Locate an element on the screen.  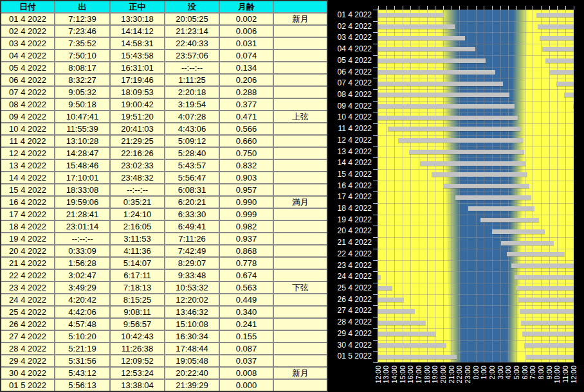
cell-date: 04 4 2022 is located at coordinates (28, 55).